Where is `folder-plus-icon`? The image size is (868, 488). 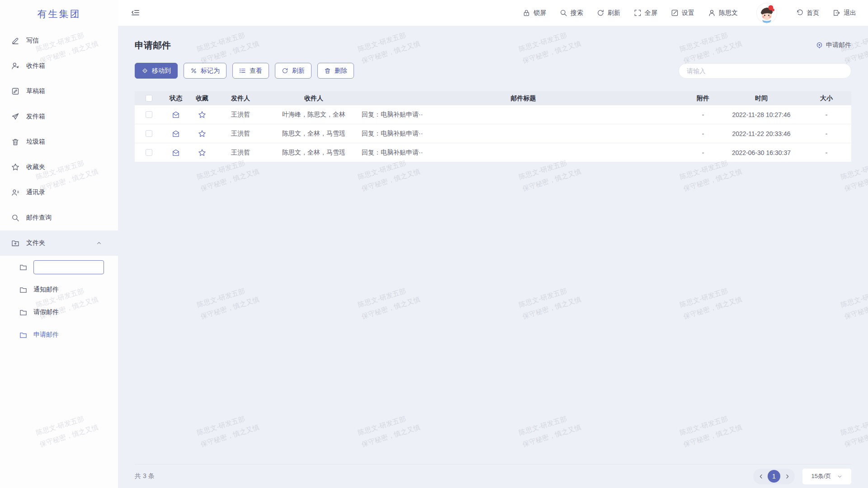 folder-plus-icon is located at coordinates (15, 243).